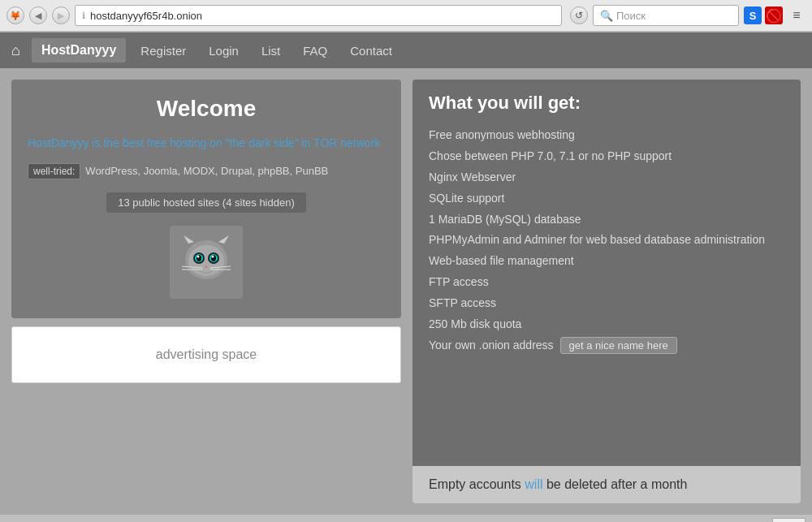 The image size is (812, 522). What do you see at coordinates (607, 178) in the screenshot?
I see `feature-item-3: Nginx Webserver` at bounding box center [607, 178].